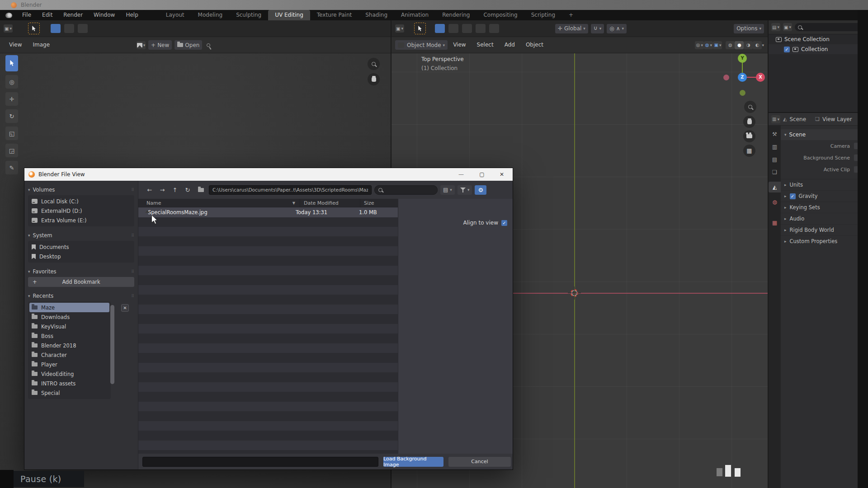 Image resolution: width=868 pixels, height=488 pixels. I want to click on transform-orientation-dropdown: ✛ Global ▾, so click(571, 29).